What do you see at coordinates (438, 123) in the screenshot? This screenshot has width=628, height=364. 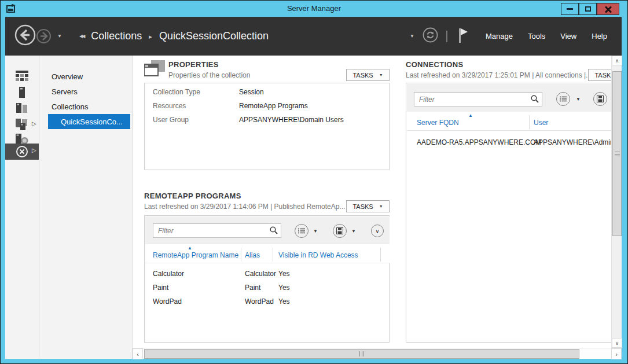 I see `column-header-fqdn: Server FQDN` at bounding box center [438, 123].